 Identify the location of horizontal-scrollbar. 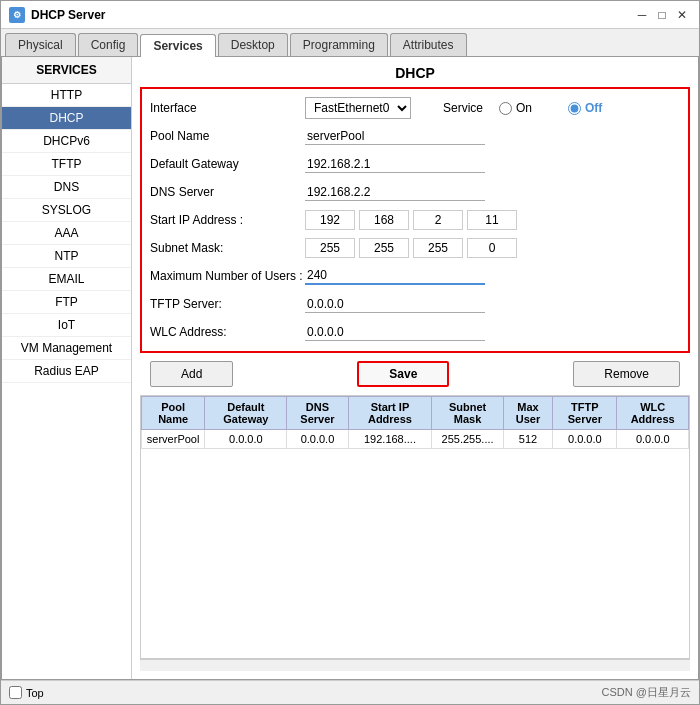
(415, 665).